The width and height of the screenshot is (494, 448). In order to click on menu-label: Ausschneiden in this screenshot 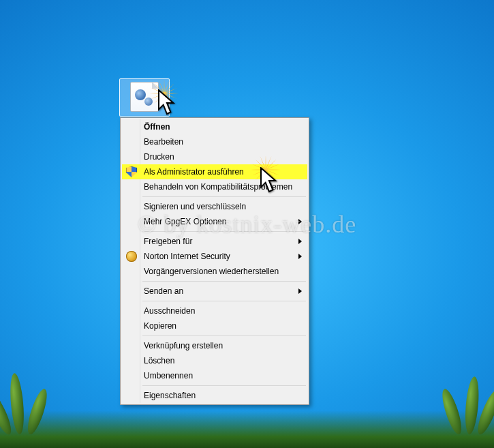, I will do `click(169, 311)`.